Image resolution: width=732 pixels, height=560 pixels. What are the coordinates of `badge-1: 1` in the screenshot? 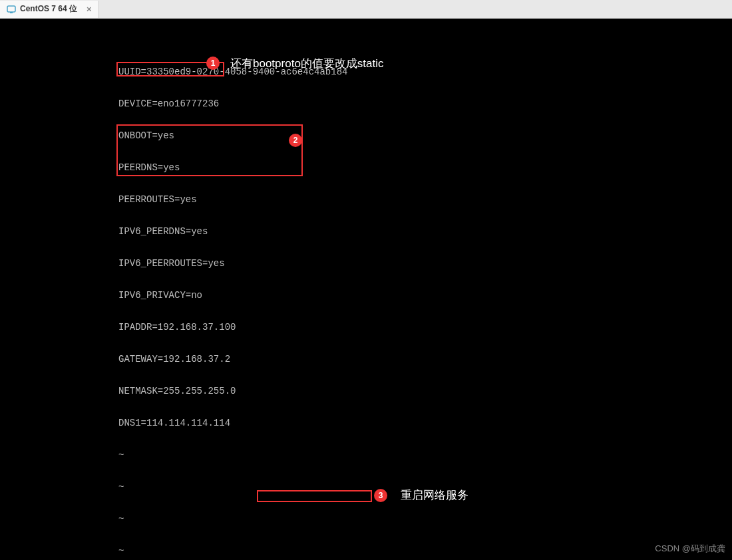 It's located at (213, 63).